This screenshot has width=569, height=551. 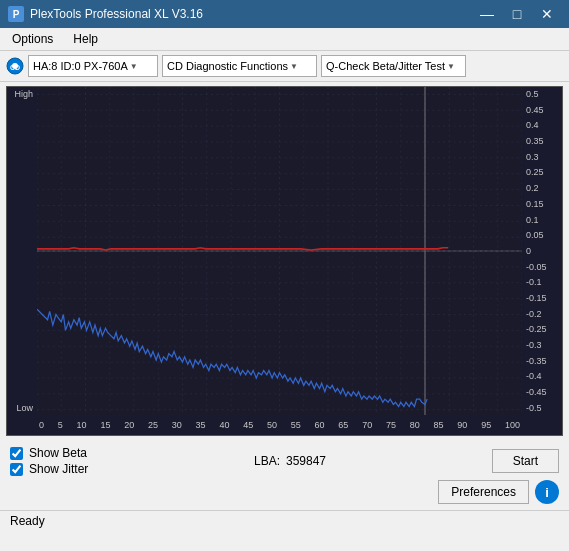 I want to click on function-dropdown: CD Diagnostic Functions ▼, so click(x=240, y=66).